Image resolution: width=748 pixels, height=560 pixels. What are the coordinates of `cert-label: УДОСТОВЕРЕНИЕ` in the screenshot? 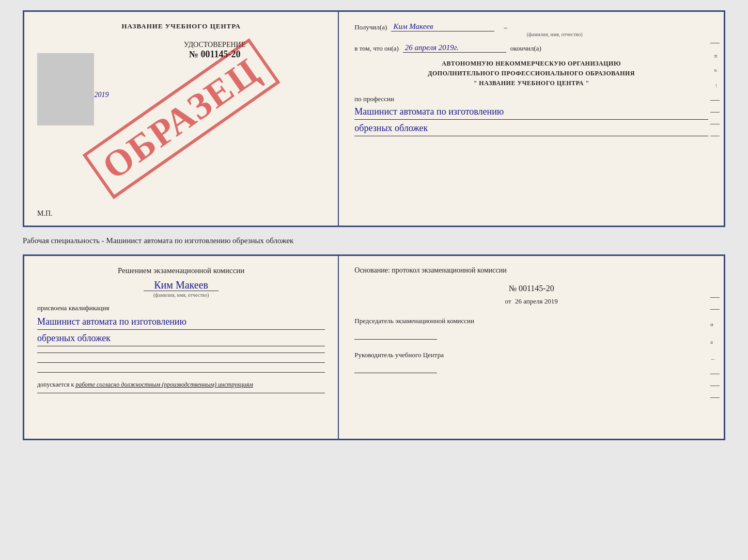 It's located at (215, 45).